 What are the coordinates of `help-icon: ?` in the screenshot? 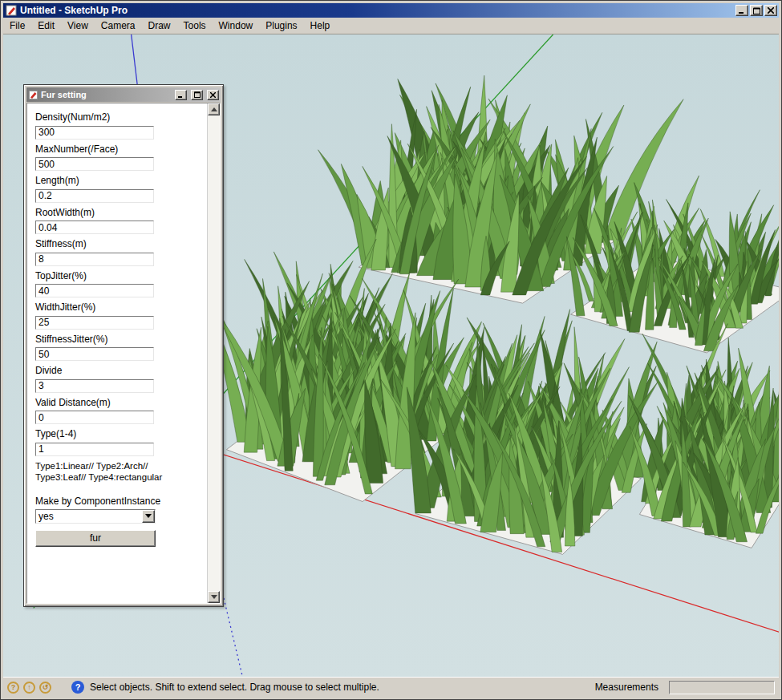 It's located at (78, 687).